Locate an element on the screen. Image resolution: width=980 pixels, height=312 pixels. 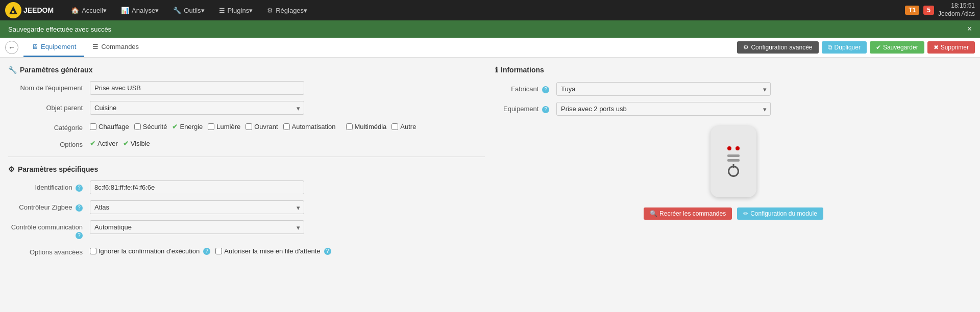
objet-parent-select: Cuisine is located at coordinates (197, 108).